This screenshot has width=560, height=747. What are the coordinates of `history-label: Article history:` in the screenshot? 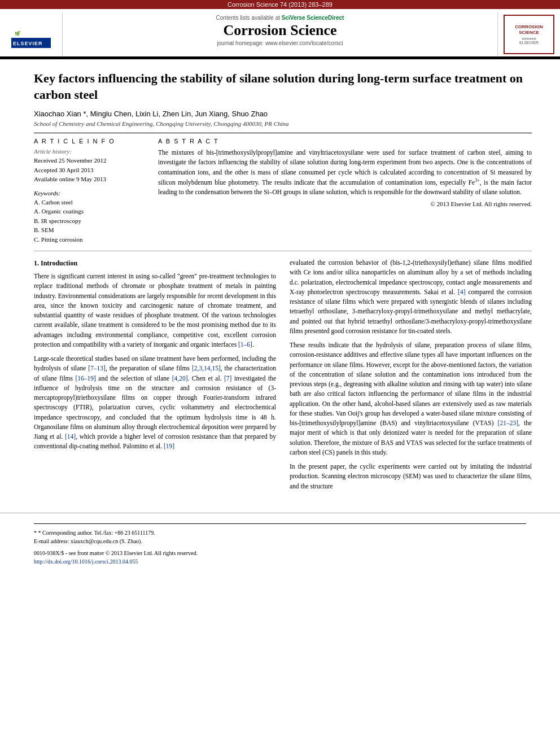 It's located at (90, 151).